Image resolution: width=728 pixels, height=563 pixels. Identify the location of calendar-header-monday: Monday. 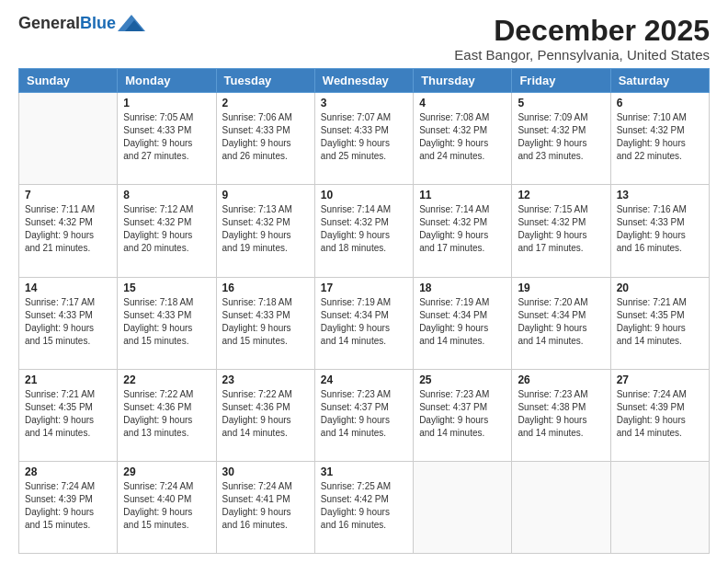
(167, 81).